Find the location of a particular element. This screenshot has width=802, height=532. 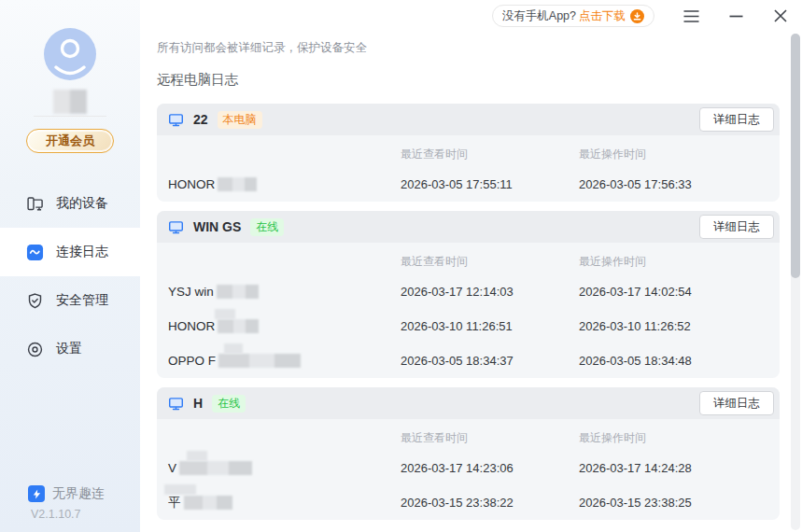

log-row: YSJ win 2026-03-17 12:14:03 2026-03-17 1… is located at coordinates (469, 291).